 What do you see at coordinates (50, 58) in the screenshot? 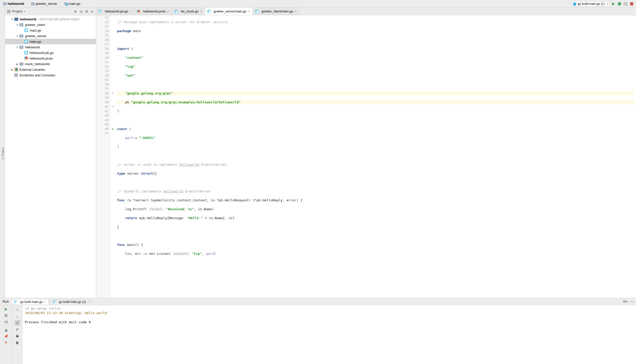
I see `tree-file: helloworld.proto` at bounding box center [50, 58].